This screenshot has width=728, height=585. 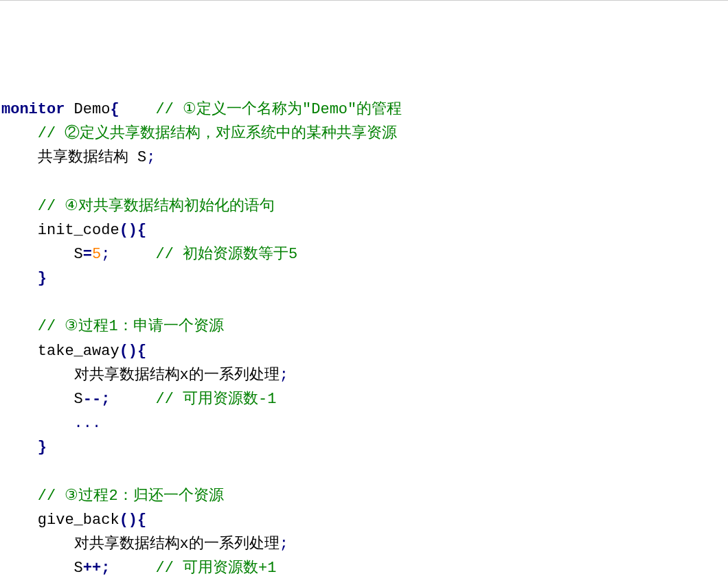 What do you see at coordinates (140, 375) in the screenshot?
I see `text-line12: 对共享数据结构x的一系列处理` at bounding box center [140, 375].